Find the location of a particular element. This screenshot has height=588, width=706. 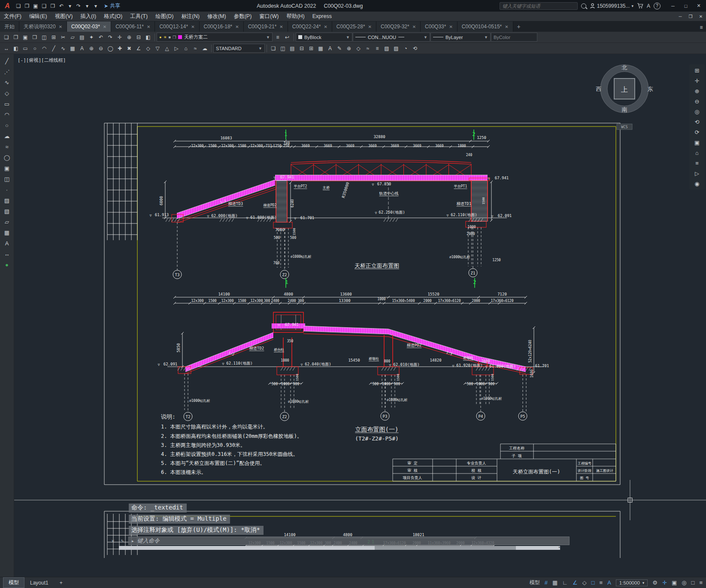

layer-dropdown: ●☀■❒ 天桥方案二 ▼ is located at coordinates (215, 37).